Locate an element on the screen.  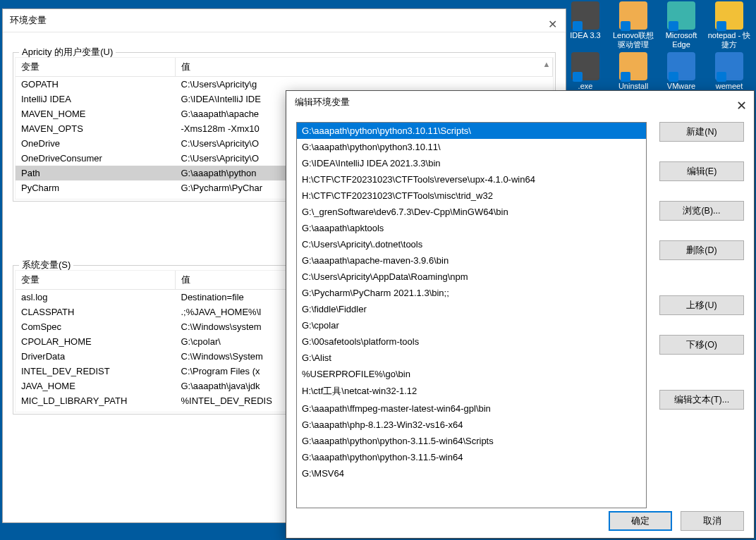
env-dialog-titlebar: 环境变量 ✕ is located at coordinates (284, 21).